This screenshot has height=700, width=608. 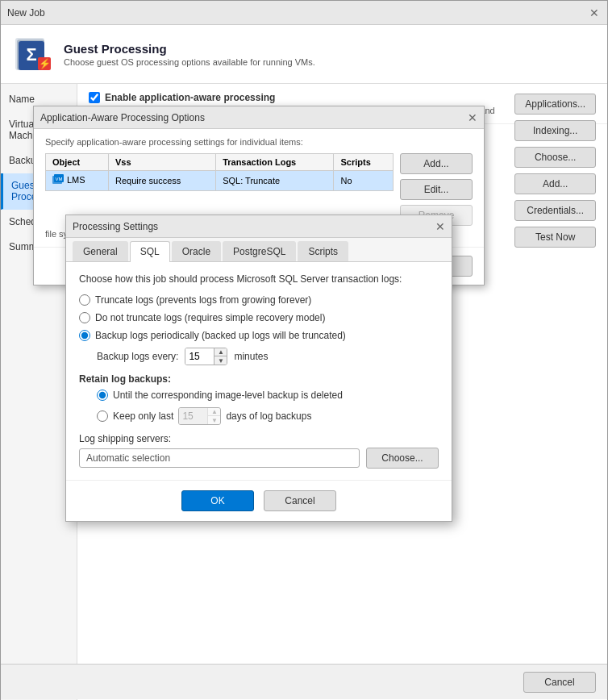 I want to click on keep-only-spinner: ▲ ▼, so click(x=200, y=416).